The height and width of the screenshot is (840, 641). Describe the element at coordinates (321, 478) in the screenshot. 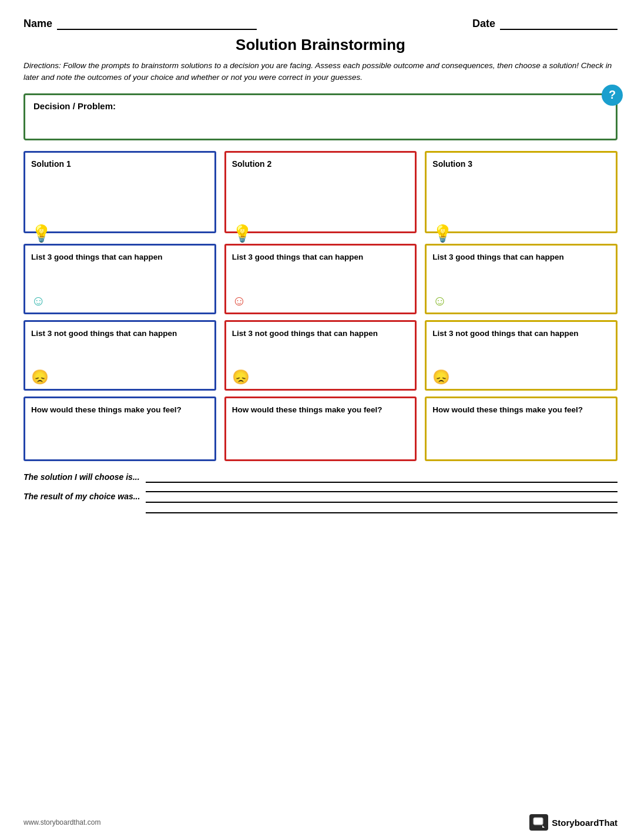

I see `choose-row: The solution I will choose is...` at that location.